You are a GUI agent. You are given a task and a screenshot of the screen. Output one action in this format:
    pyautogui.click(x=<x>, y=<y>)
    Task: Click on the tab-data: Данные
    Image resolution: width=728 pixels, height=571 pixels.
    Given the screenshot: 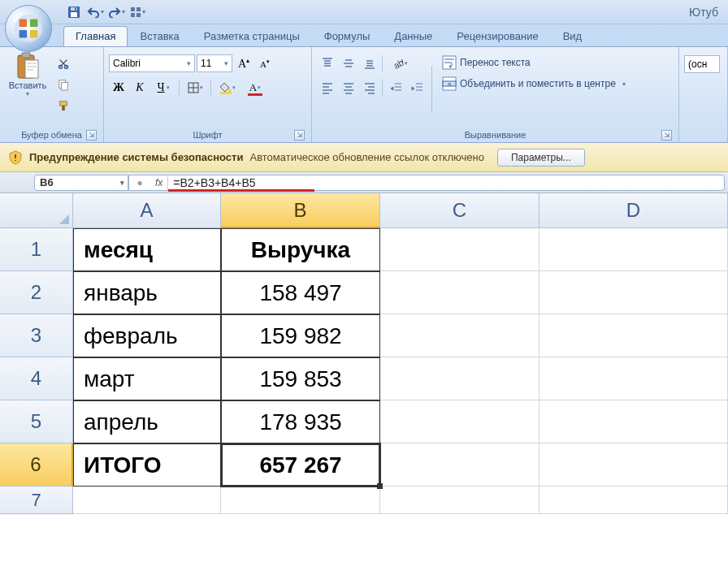 What is the action you would take?
    pyautogui.click(x=413, y=36)
    